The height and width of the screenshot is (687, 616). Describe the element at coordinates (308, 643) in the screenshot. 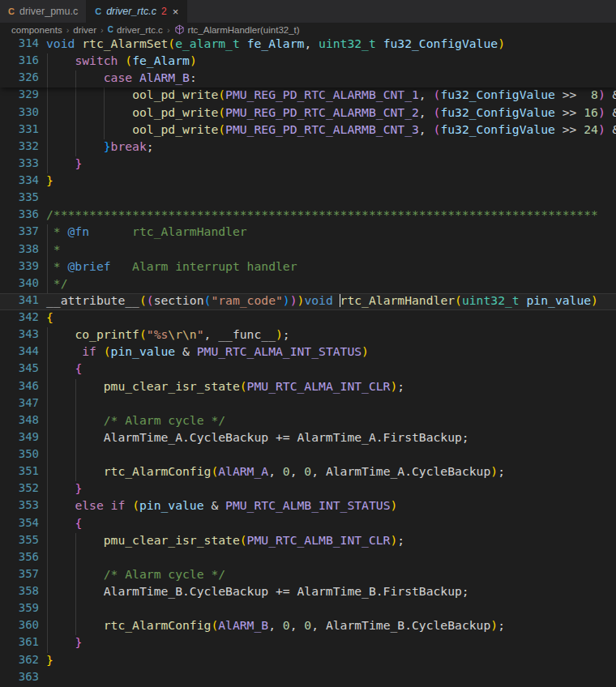

I see `code-line: 361 }` at that location.